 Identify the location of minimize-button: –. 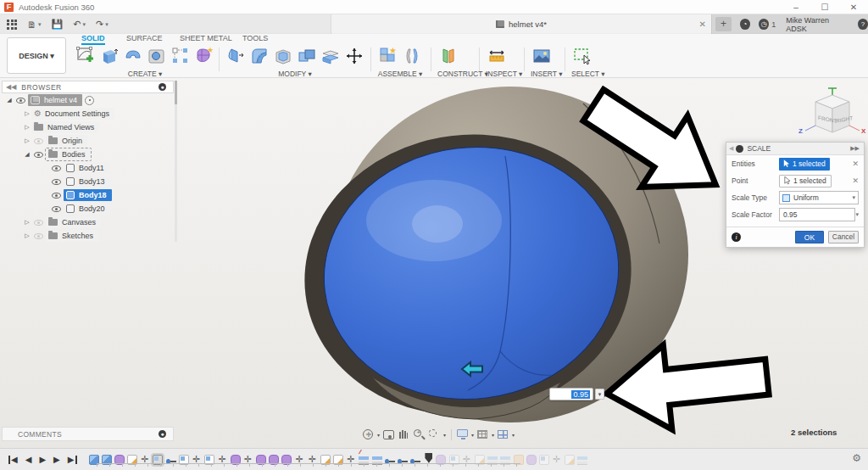
(796, 7).